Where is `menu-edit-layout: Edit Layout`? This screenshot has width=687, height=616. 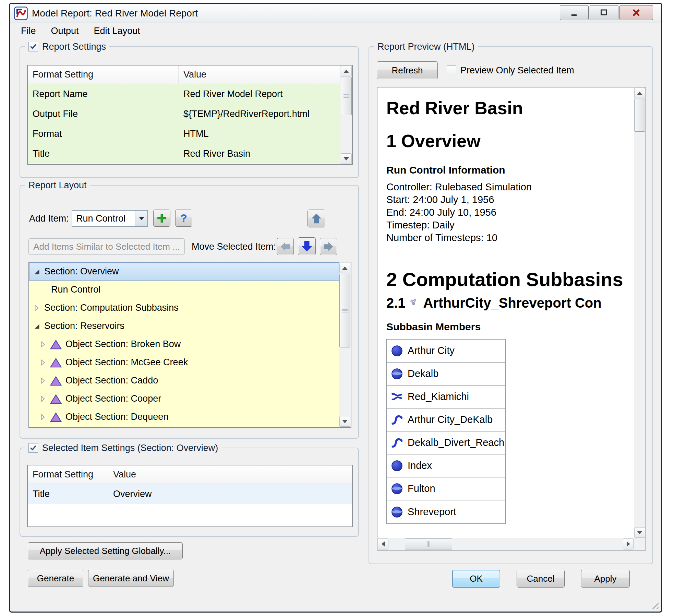
menu-edit-layout: Edit Layout is located at coordinates (117, 31).